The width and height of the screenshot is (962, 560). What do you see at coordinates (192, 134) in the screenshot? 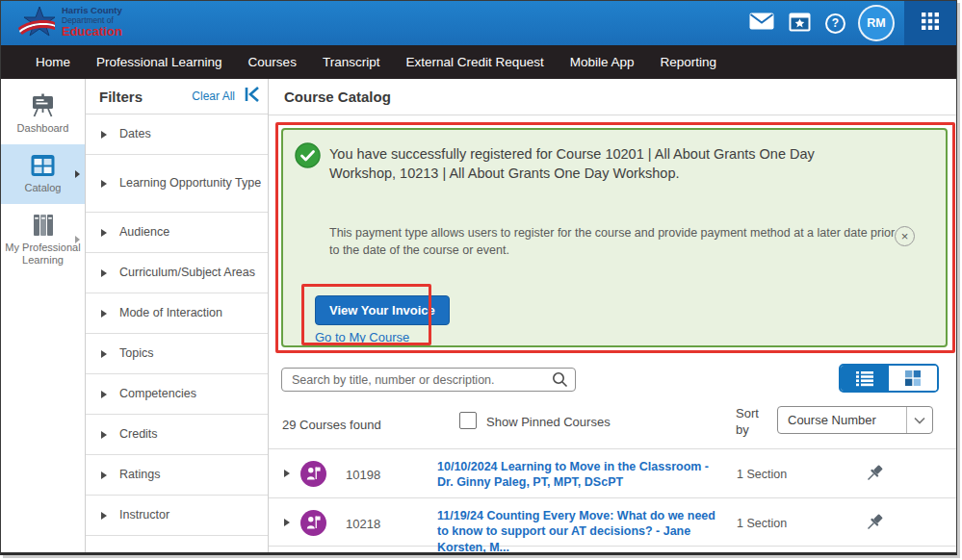
I see `filter-label: Dates` at bounding box center [192, 134].